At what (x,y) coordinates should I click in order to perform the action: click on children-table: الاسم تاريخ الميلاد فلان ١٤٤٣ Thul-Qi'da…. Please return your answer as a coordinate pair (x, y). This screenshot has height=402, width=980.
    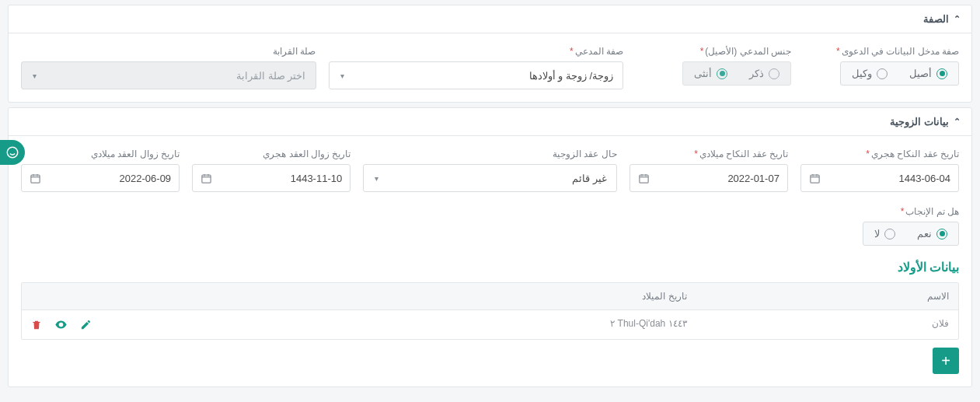
    Looking at the image, I should click on (490, 311).